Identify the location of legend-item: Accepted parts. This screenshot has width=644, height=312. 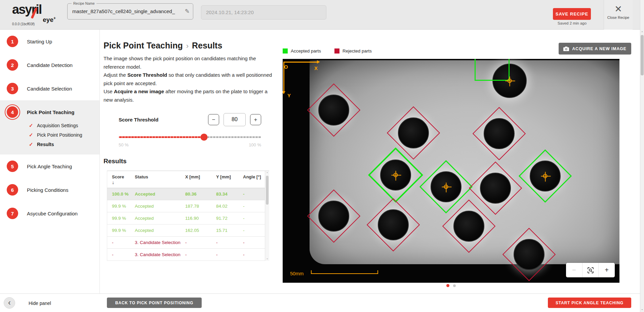
(302, 51).